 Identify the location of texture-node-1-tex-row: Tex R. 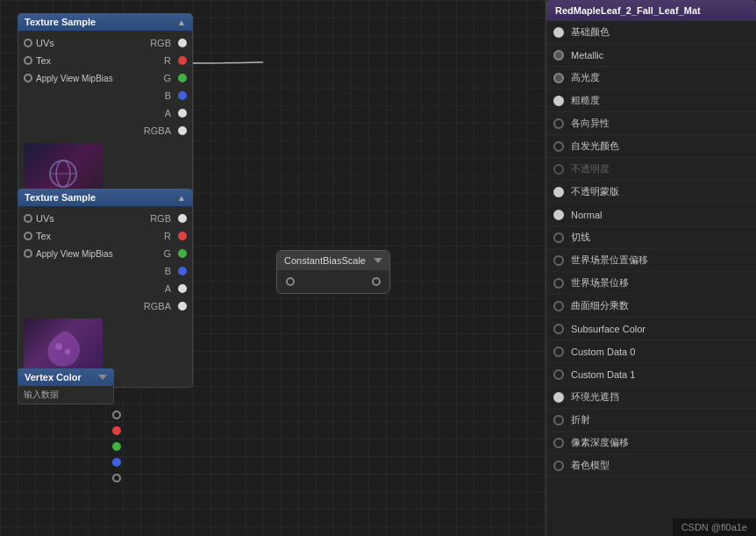
(105, 61).